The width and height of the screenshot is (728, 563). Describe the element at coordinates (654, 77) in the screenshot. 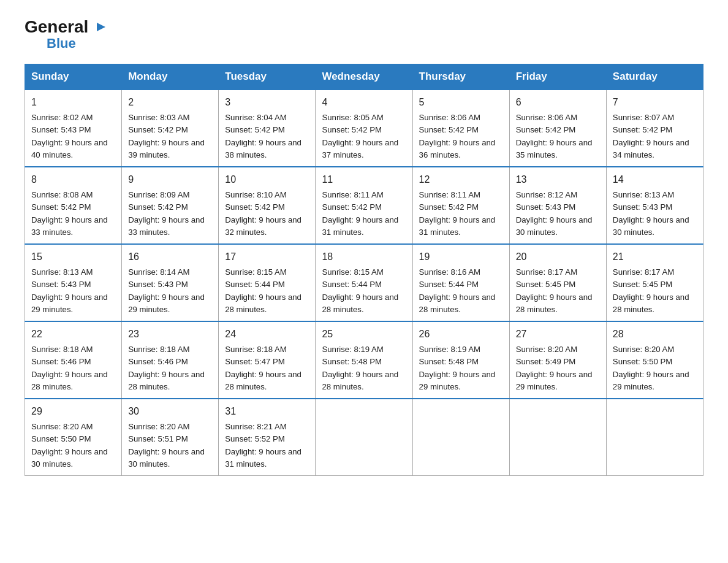

I see `weekday-header-saturday: Saturday` at that location.